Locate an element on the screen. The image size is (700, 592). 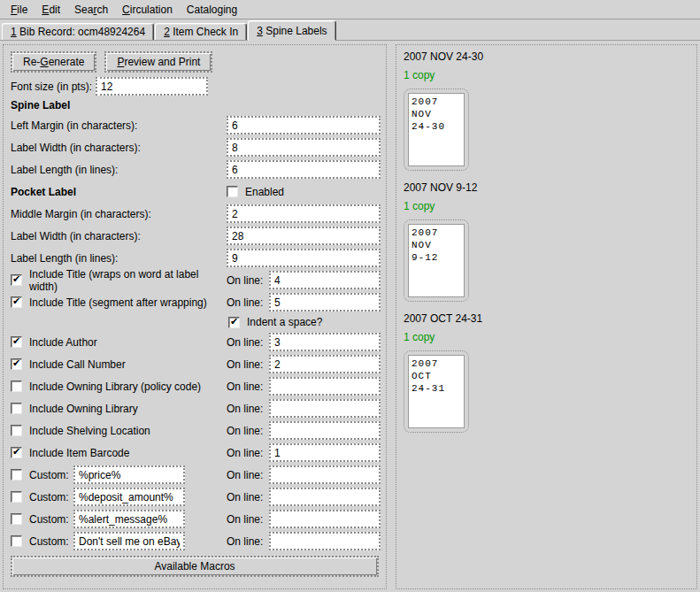
include-owning-library-checkbox is located at coordinates (16, 409).